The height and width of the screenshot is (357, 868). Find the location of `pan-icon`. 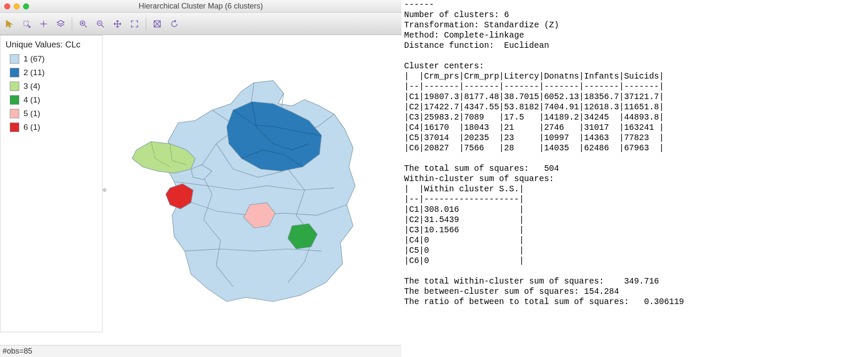

pan-icon is located at coordinates (117, 24).